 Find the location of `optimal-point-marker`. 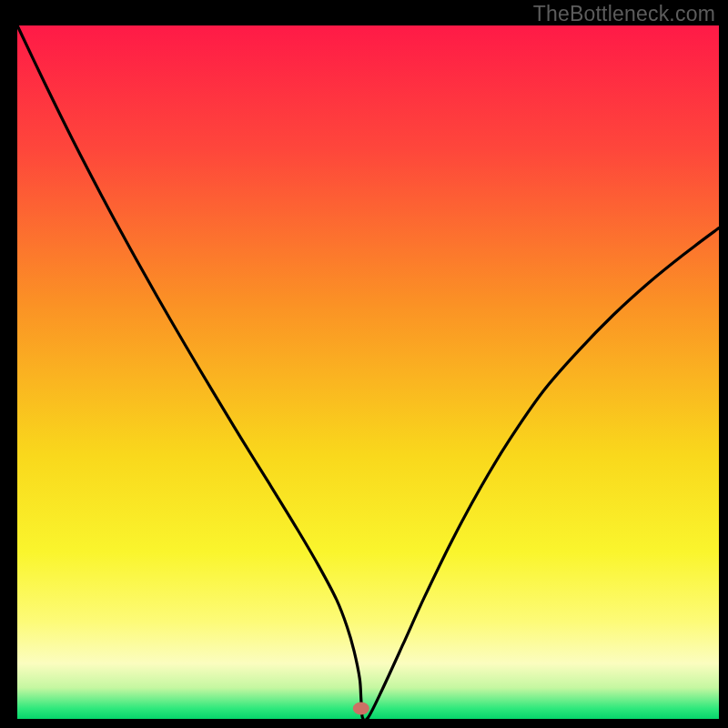

optimal-point-marker is located at coordinates (361, 709).